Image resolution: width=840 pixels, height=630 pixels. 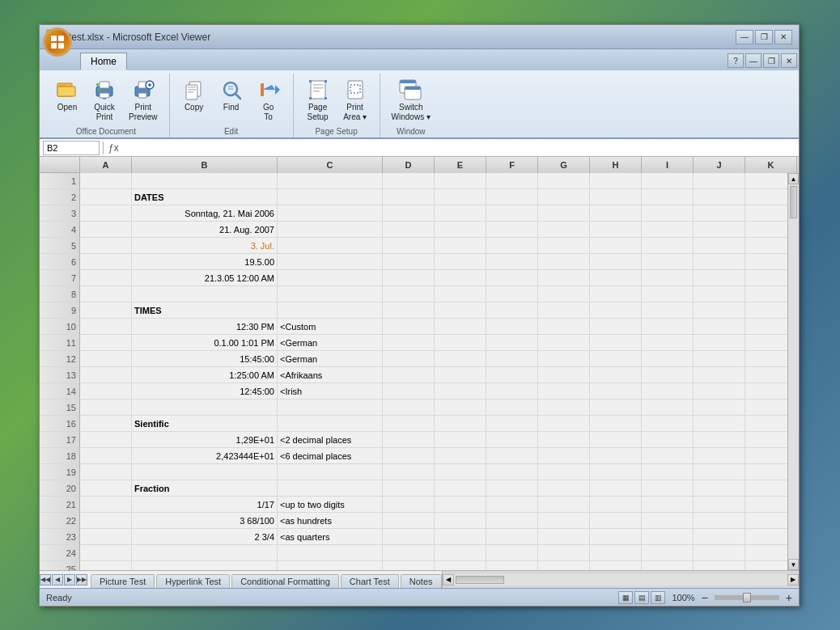 I want to click on cell-i7, so click(x=668, y=278).